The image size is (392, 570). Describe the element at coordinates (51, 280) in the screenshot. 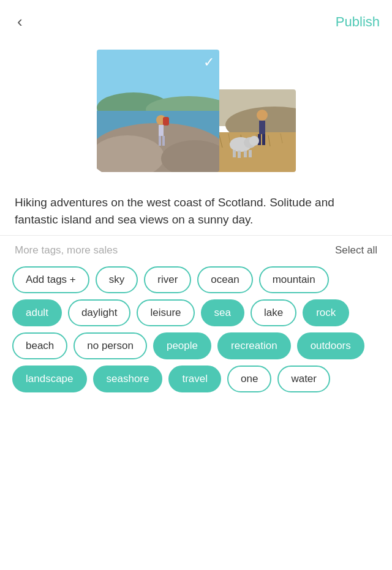

I see `add-tags-button: Add tags +` at that location.